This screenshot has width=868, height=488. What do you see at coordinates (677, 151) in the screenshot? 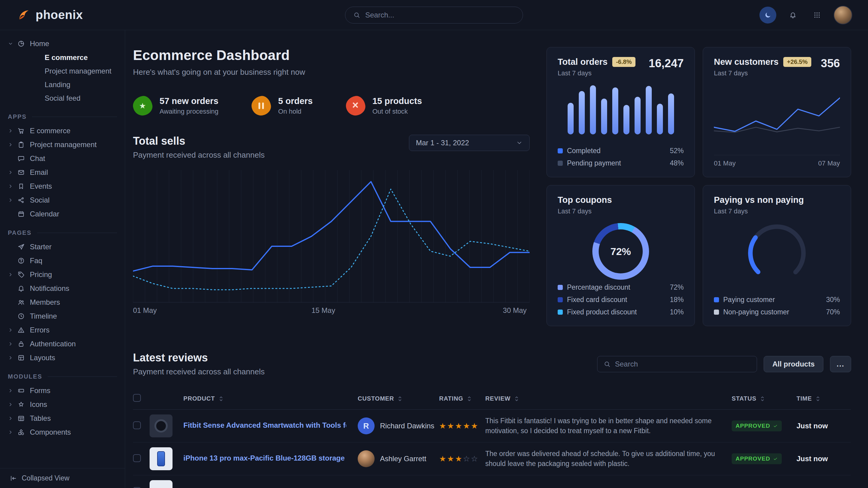
I see `legend-value: 52%` at bounding box center [677, 151].